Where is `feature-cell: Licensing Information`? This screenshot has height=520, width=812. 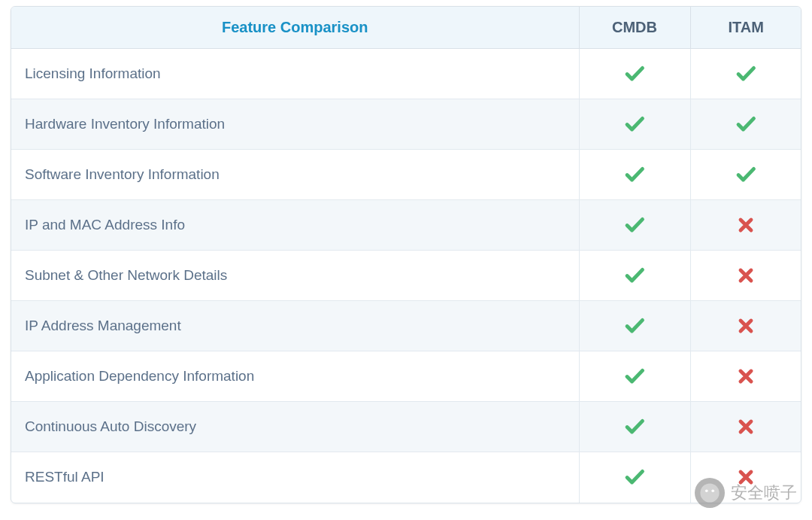
feature-cell: Licensing Information is located at coordinates (295, 74).